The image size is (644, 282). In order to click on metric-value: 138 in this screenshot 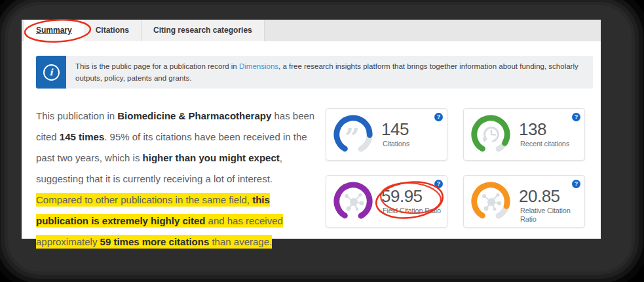, I will do `click(533, 130)`.